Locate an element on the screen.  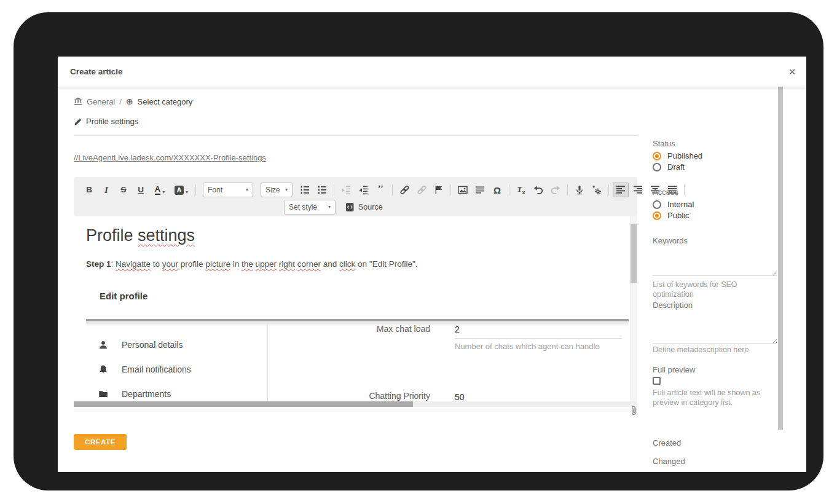
horizontal-line-button is located at coordinates (480, 190).